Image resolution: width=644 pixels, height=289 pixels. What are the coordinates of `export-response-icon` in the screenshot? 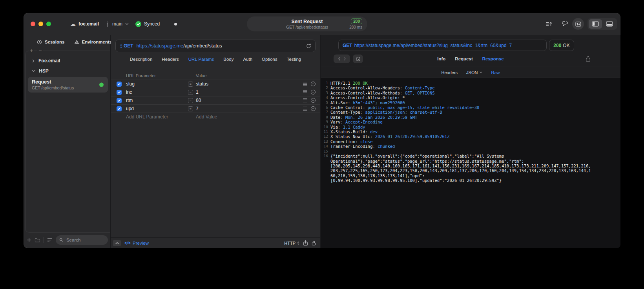 It's located at (588, 59).